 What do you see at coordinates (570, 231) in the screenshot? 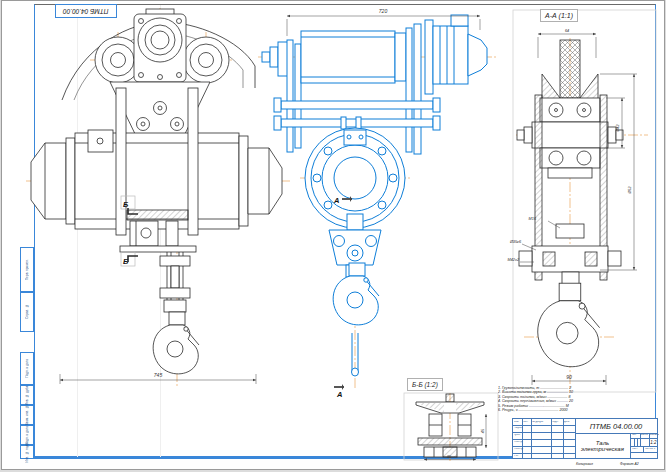
I see `hook-nut` at bounding box center [570, 231].